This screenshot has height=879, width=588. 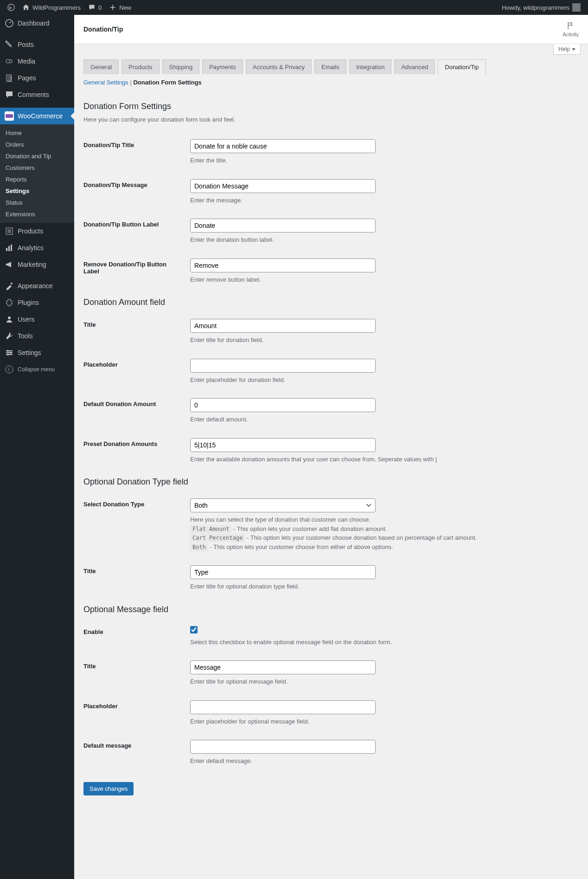 What do you see at coordinates (223, 67) in the screenshot?
I see `tab-payments: Payments` at bounding box center [223, 67].